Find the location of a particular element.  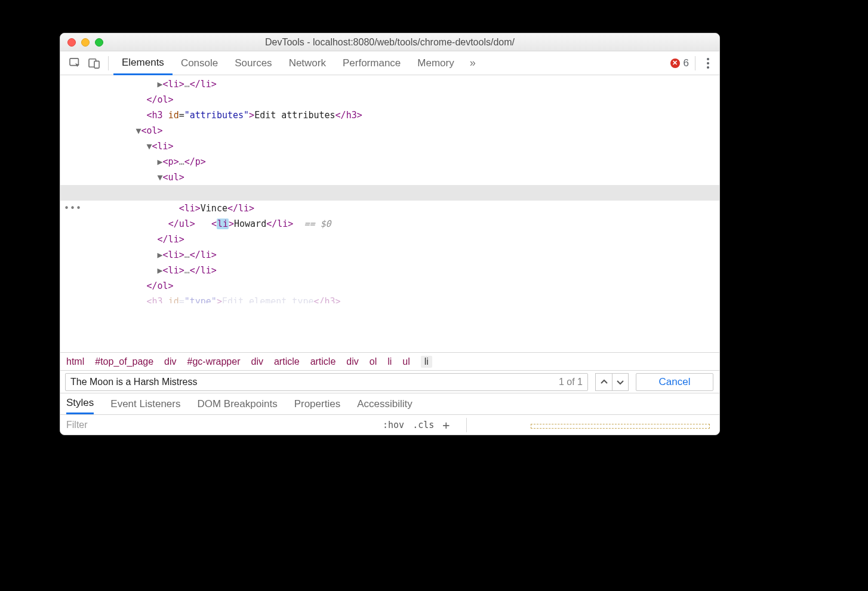

panel-tabs: Elements Console Sources Network Perform… is located at coordinates (288, 63).